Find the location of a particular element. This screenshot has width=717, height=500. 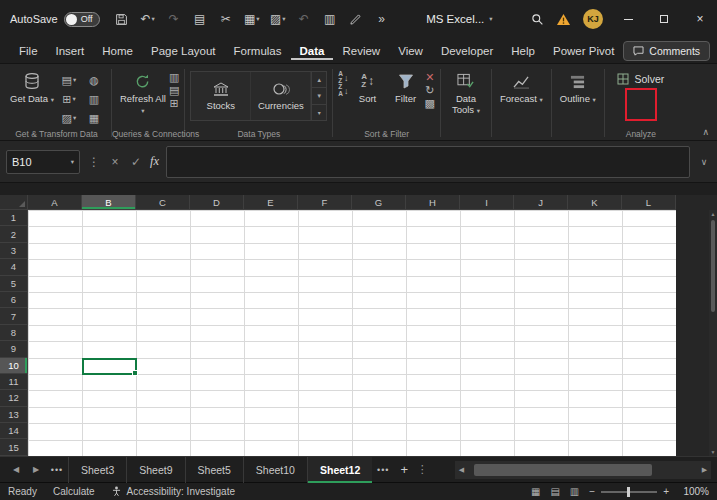

column-header-I: I is located at coordinates (487, 202).